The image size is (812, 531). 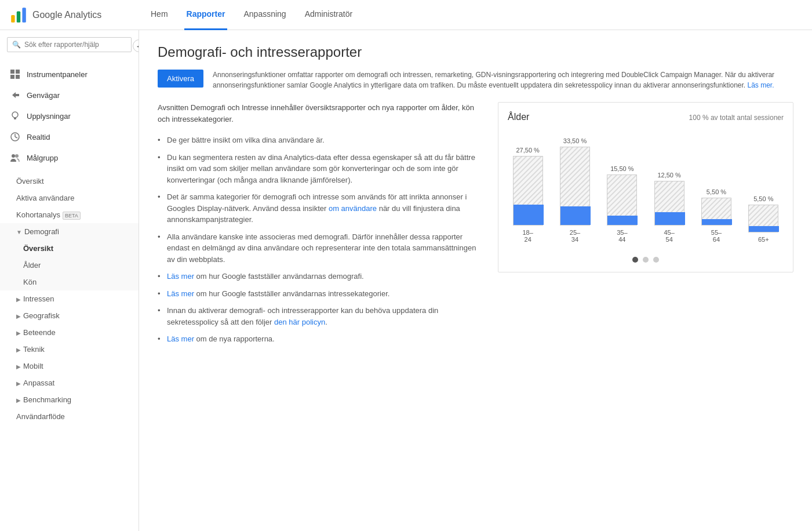 I want to click on demografi-expand-arrow: ▼, so click(x=19, y=232).